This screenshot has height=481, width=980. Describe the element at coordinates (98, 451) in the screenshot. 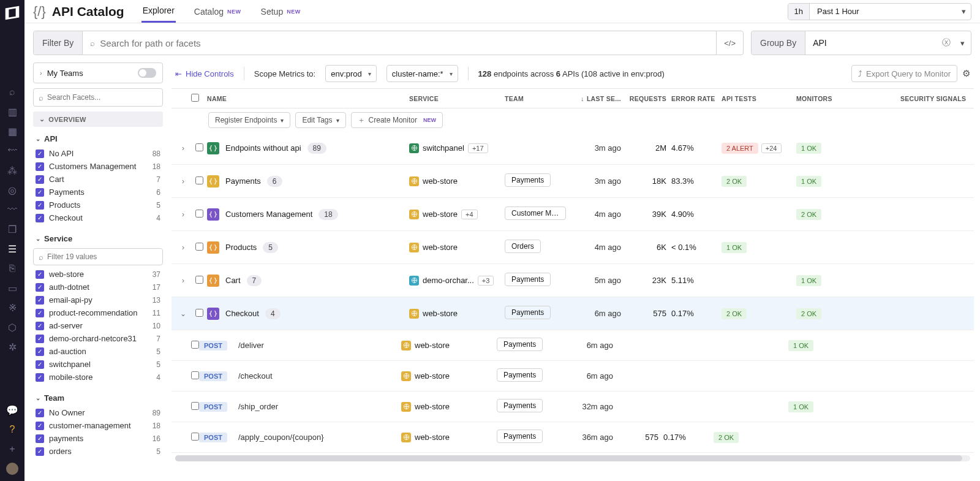

I see `facet-item: ✓orders5` at that location.